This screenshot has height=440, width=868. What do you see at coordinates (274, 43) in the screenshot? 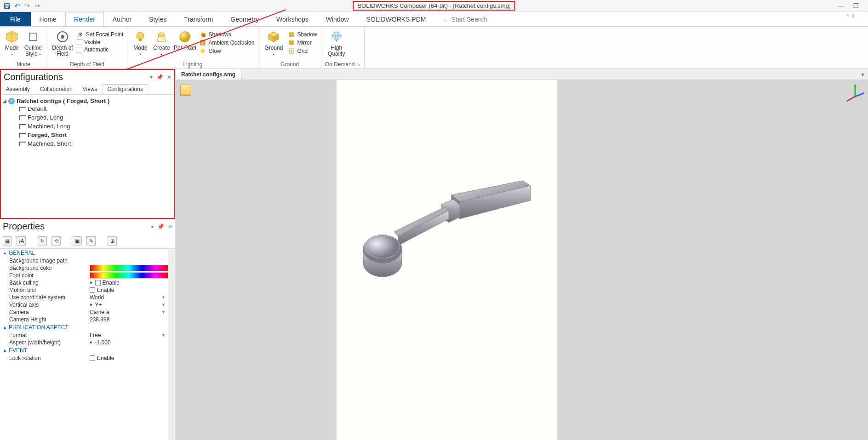
I see `ground-button: Ground▾` at bounding box center [274, 43].